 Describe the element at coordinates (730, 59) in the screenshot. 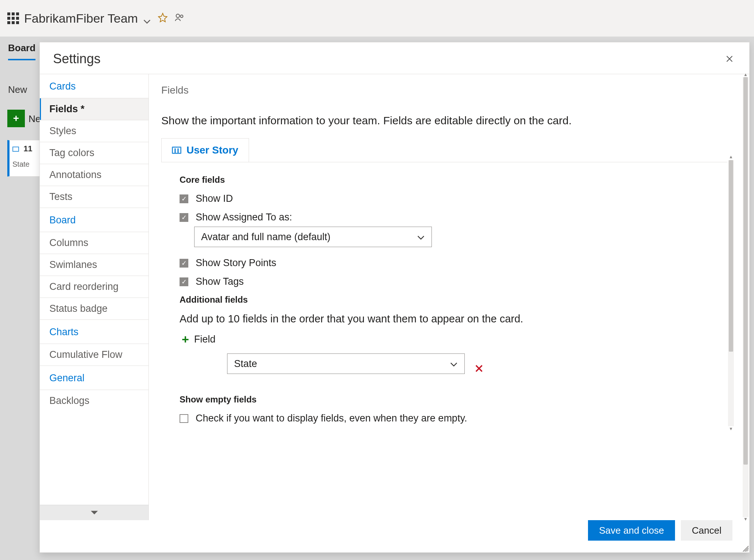

I see `close-button` at that location.